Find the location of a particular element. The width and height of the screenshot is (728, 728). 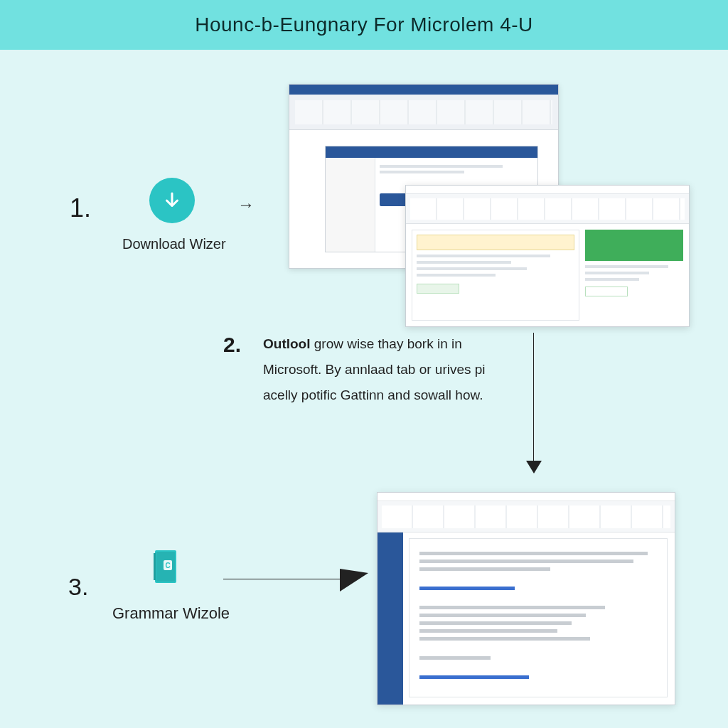

download-icon is located at coordinates (172, 200).